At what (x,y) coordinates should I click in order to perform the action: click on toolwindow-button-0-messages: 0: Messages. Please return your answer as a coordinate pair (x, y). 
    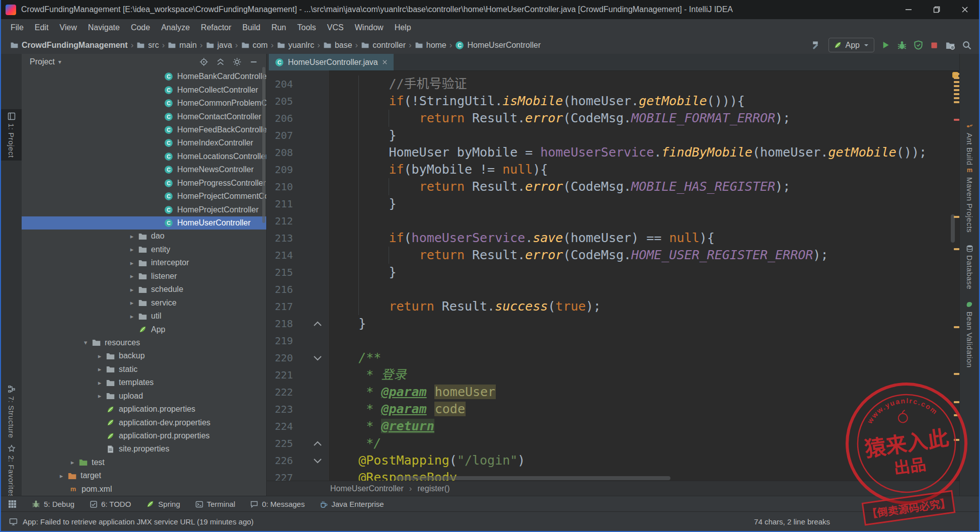
    Looking at the image, I should click on (277, 504).